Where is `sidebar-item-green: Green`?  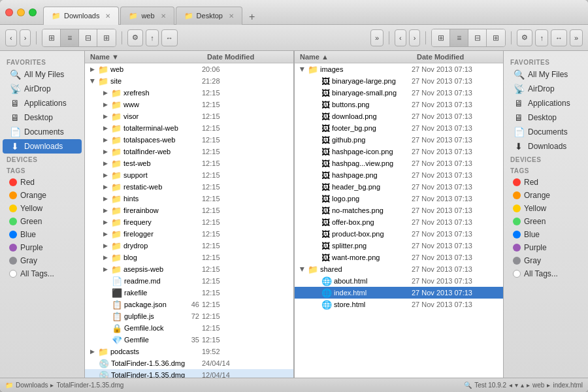 sidebar-item-green: Green is located at coordinates (546, 221).